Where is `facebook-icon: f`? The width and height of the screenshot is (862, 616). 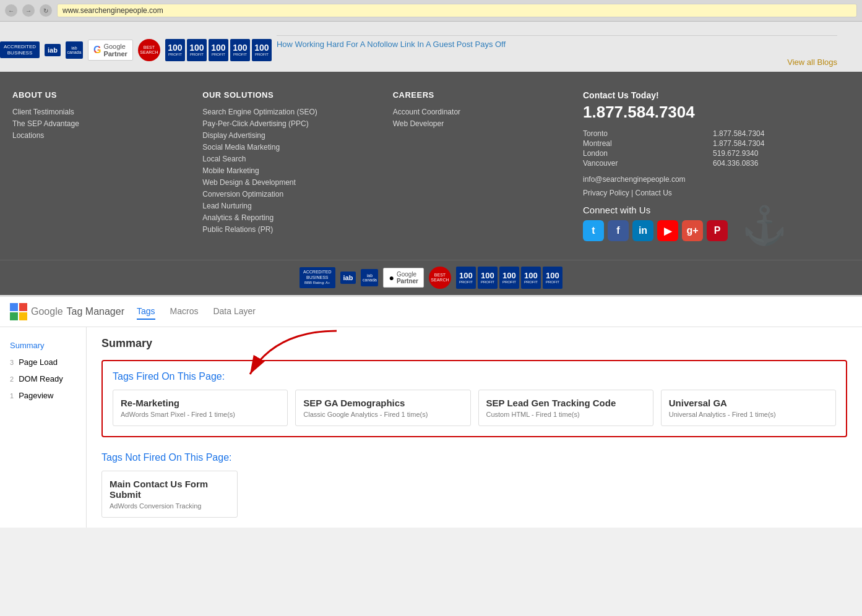 facebook-icon: f is located at coordinates (618, 231).